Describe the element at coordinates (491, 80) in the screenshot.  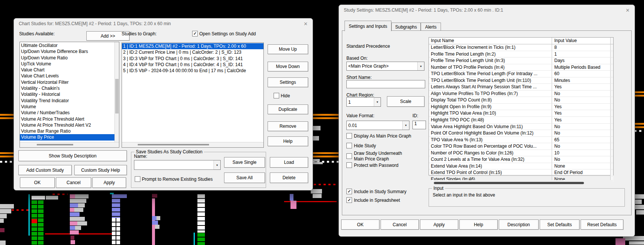
I see `input-name-cell: TPO Letter/Block Time Period Length Unit…` at that location.